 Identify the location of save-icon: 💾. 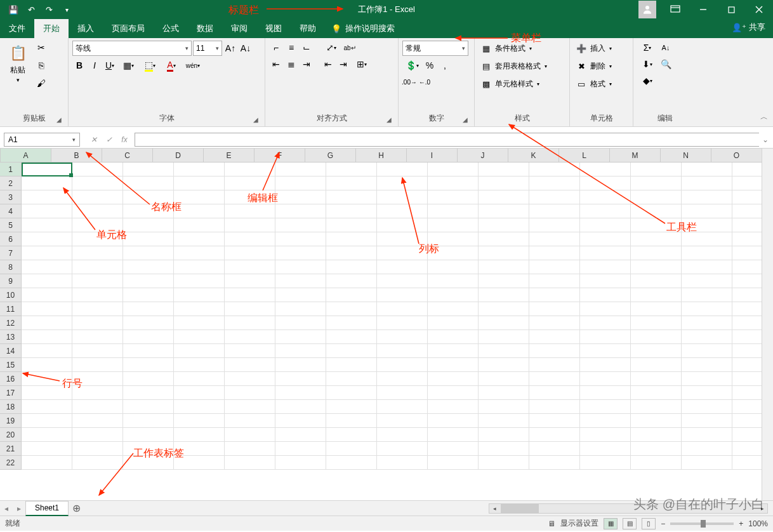
(13, 10).